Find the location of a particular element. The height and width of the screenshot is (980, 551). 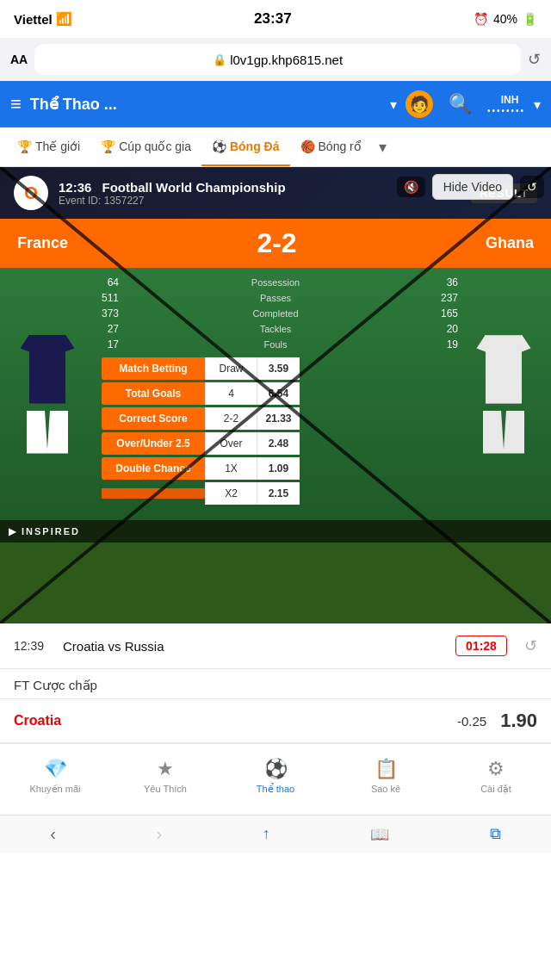

bet-row-2: Correct Score 2-2 21.33 is located at coordinates (276, 419).